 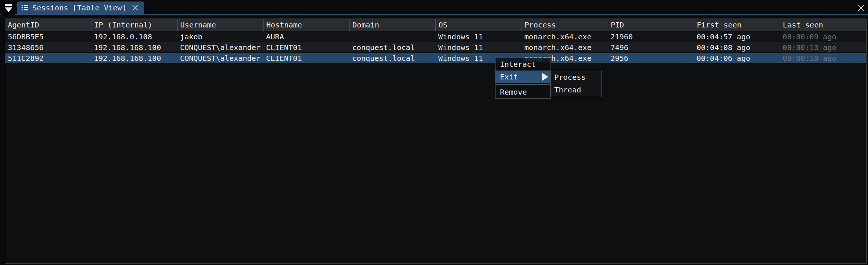 What do you see at coordinates (737, 25) in the screenshot?
I see `column-header-first-seen: First seen` at bounding box center [737, 25].